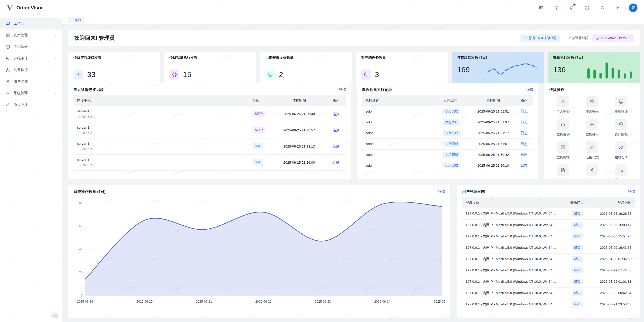 The image size is (644, 322). Describe the element at coordinates (31, 82) in the screenshot. I see `sidebar-item-6: 用户管理` at that location.